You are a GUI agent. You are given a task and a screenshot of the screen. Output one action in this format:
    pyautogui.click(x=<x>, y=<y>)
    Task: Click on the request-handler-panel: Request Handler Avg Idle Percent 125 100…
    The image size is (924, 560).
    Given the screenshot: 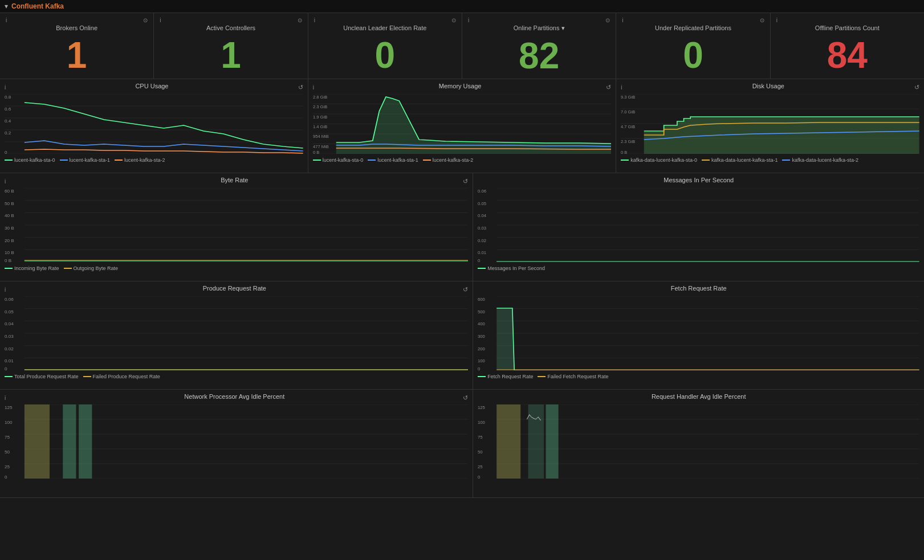 What is the action you would take?
    pyautogui.click(x=699, y=443)
    